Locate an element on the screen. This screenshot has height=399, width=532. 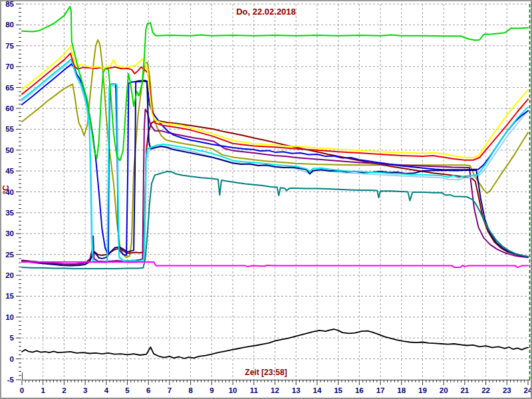
svg-text: 4 is located at coordinates (106, 390).